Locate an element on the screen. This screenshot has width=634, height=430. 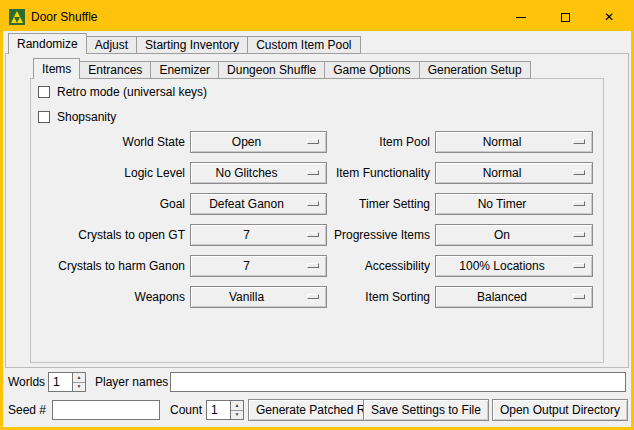
world-state-value: Open is located at coordinates (246, 142).